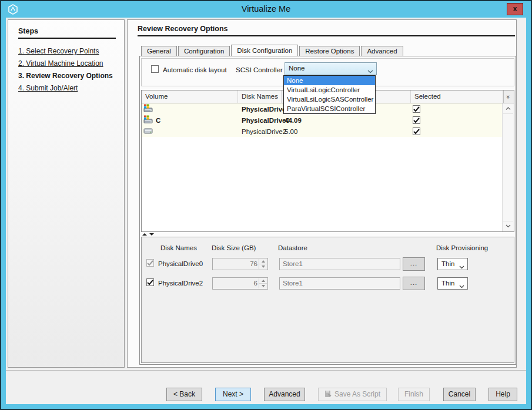 Image resolution: width=532 pixels, height=410 pixels. I want to click on dropdown-option-paravirtualscsicontroller: ParaVirtualSCSIController, so click(329, 109).